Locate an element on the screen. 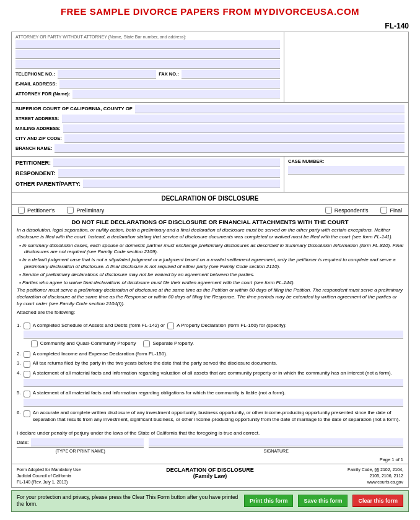  city-row: CITY AND ZIP CODE: is located at coordinates (210, 139).